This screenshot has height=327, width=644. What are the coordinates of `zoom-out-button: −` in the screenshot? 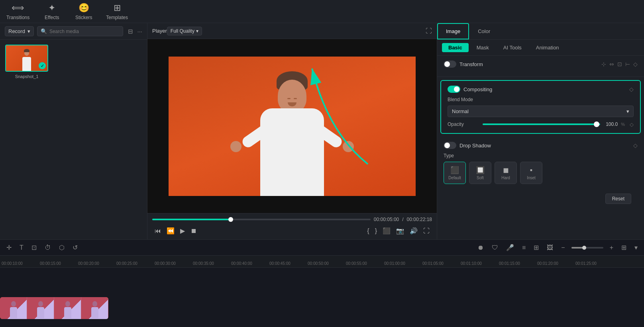 It's located at (563, 248).